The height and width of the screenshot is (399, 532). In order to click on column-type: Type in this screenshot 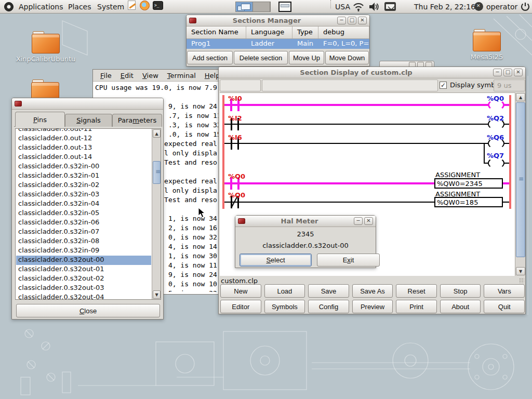, I will do `click(305, 32)`.